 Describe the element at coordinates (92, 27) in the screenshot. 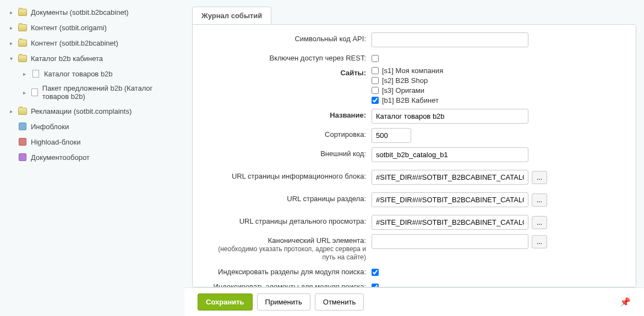

I see `sidebar-item-content-origami: ▸ Контент (sotbit.origami)` at that location.